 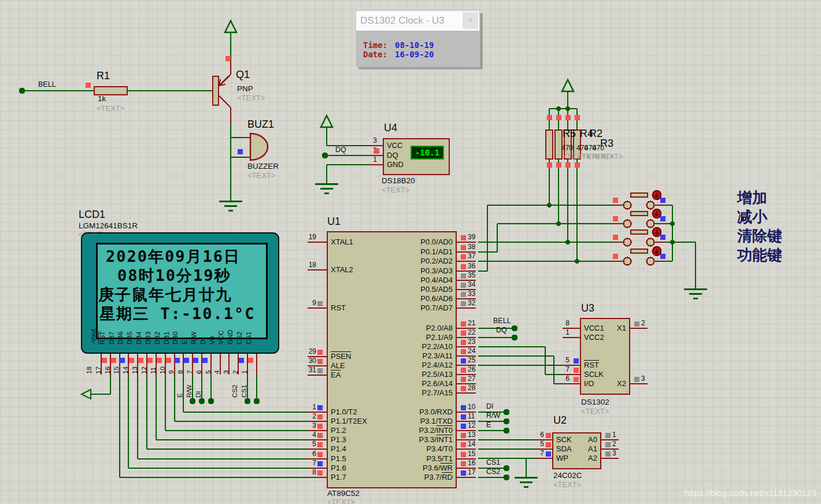 What do you see at coordinates (591, 365) in the screenshot?
I see `pin-name: RST` at bounding box center [591, 365].